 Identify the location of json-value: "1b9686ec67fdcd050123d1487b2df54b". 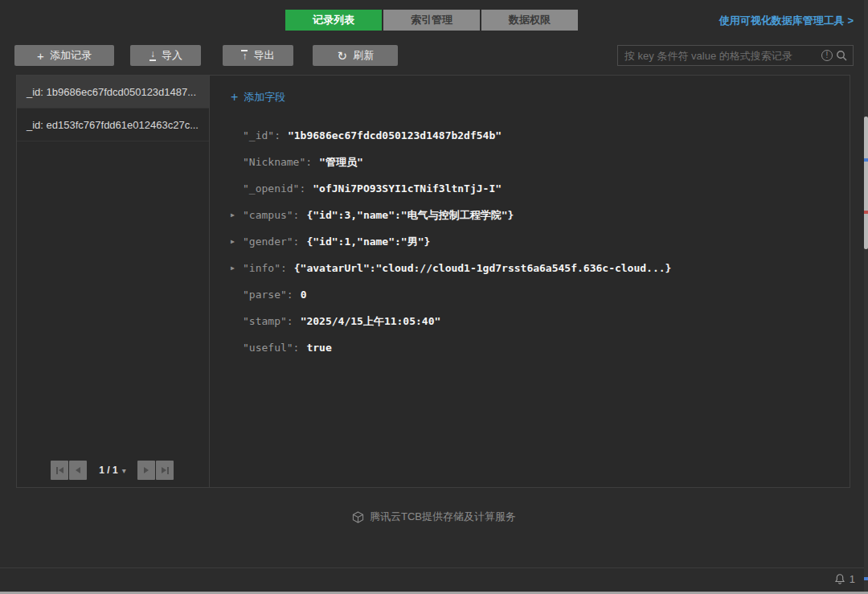
(395, 135).